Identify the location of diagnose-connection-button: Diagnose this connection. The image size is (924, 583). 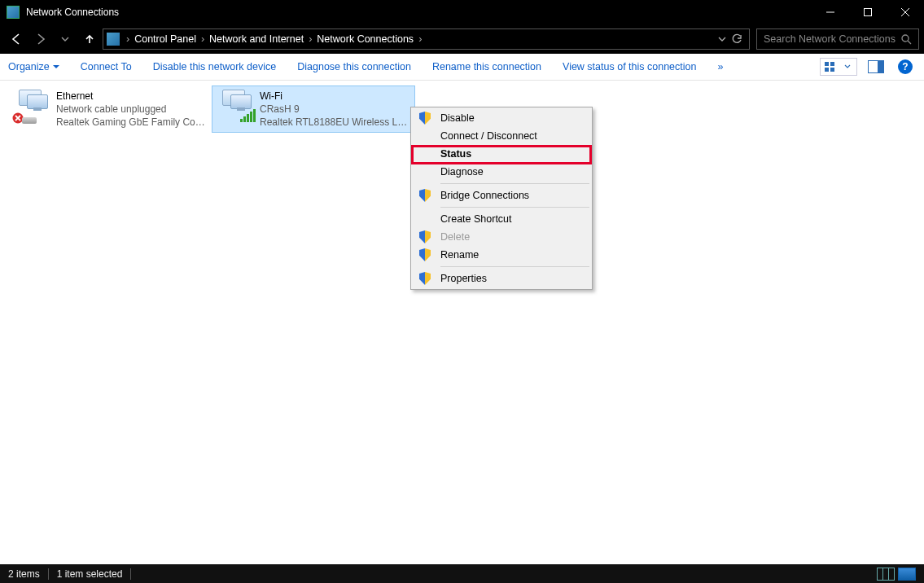
(354, 67).